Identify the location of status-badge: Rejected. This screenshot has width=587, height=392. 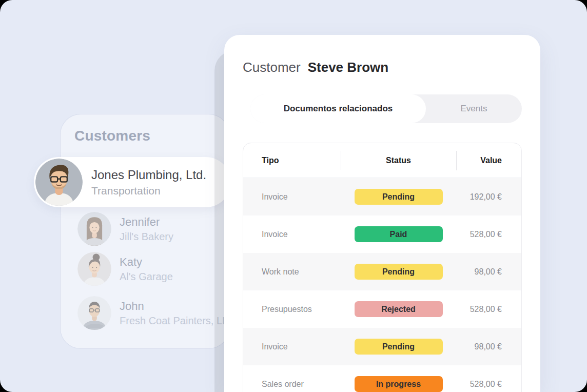
(399, 309).